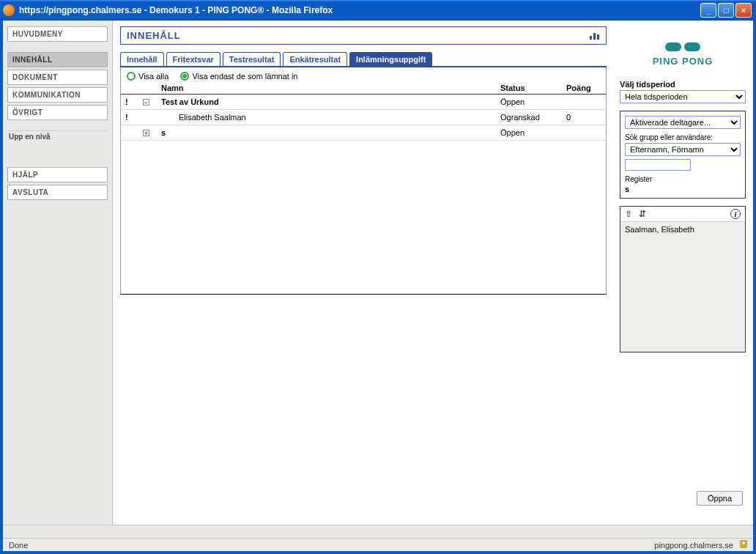 This screenshot has width=756, height=554. I want to click on register-label: Register, so click(683, 179).